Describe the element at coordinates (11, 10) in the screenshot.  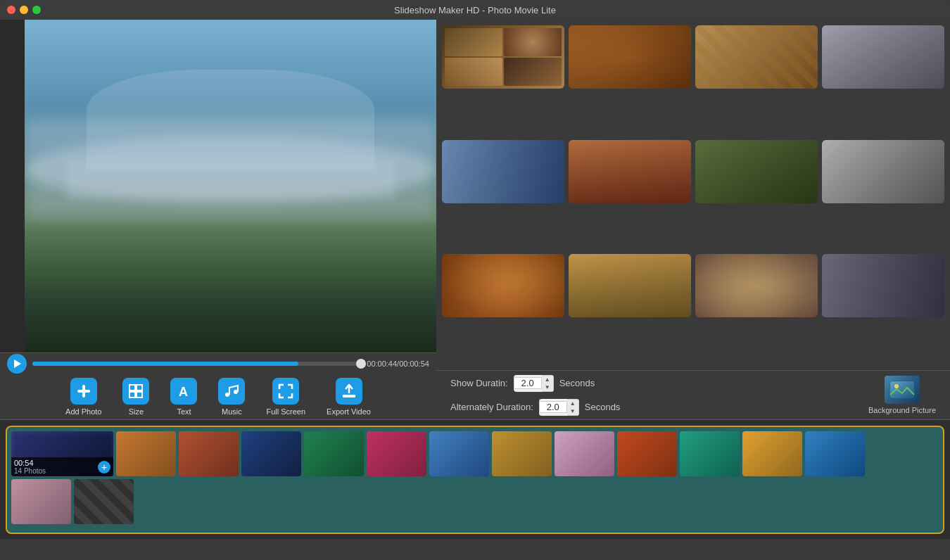
I see `close-button` at that location.